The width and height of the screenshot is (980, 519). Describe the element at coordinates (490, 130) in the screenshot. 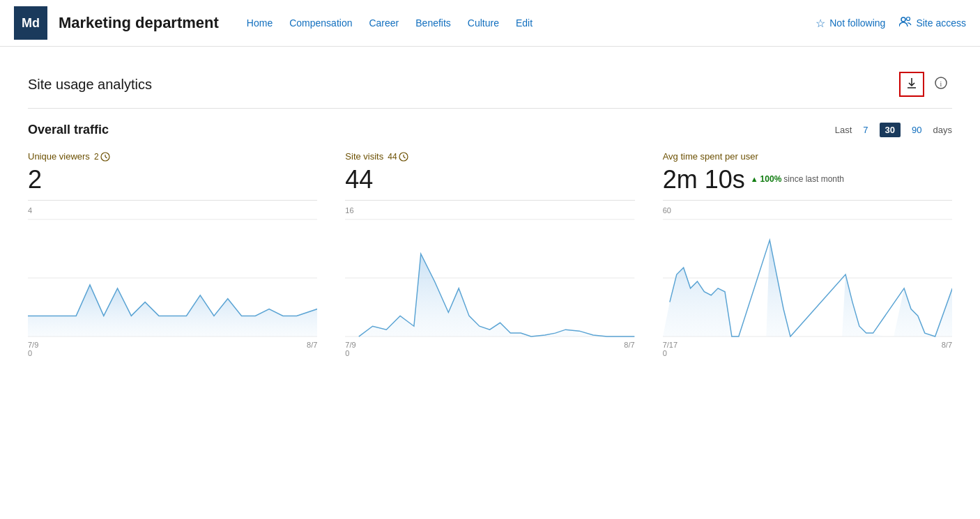

I see `section-header: Overall traffic Last 7 30 90 days` at that location.